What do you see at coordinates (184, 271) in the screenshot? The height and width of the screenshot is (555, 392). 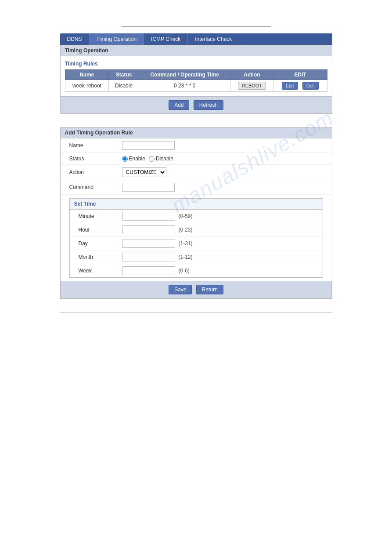 I see `week-range: (0-6)` at bounding box center [184, 271].